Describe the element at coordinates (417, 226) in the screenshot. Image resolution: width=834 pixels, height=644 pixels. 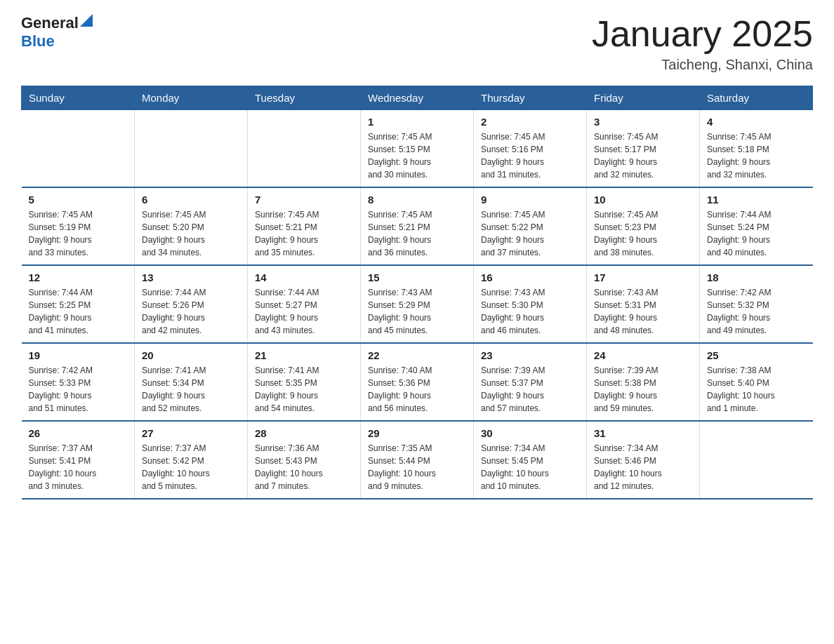
I see `calendar-cell: 8Sunrise: 7:45 AM Sunset: 5:21 PM Daylig…` at that location.